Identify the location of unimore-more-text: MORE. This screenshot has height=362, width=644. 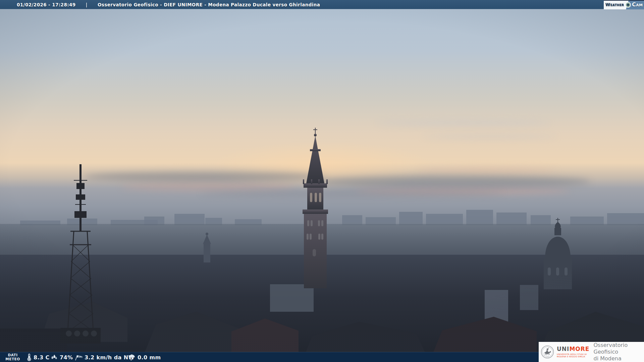
(579, 349).